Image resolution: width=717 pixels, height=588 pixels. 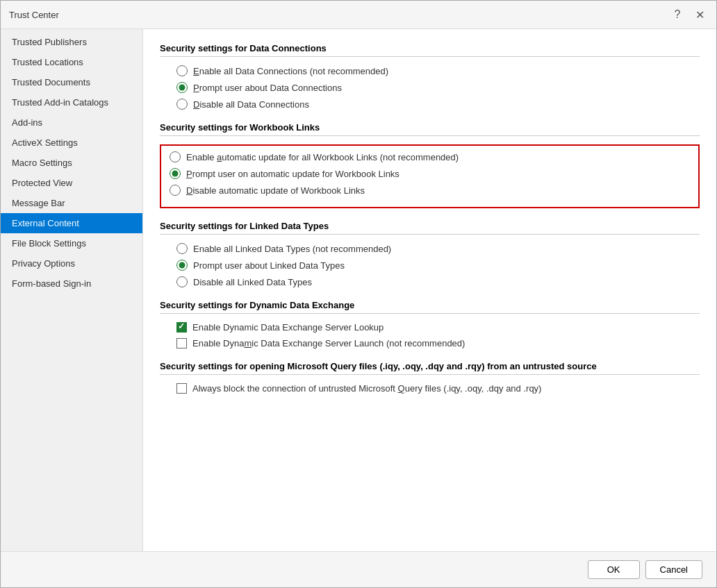 I want to click on wl-prompt-label: Prompt user on automatic update for Work…, so click(x=293, y=174).